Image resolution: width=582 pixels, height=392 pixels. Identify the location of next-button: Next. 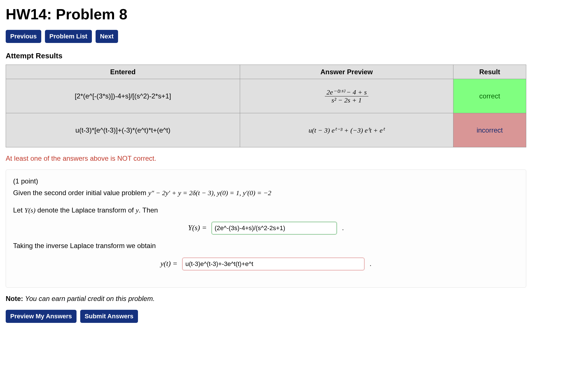
(107, 36).